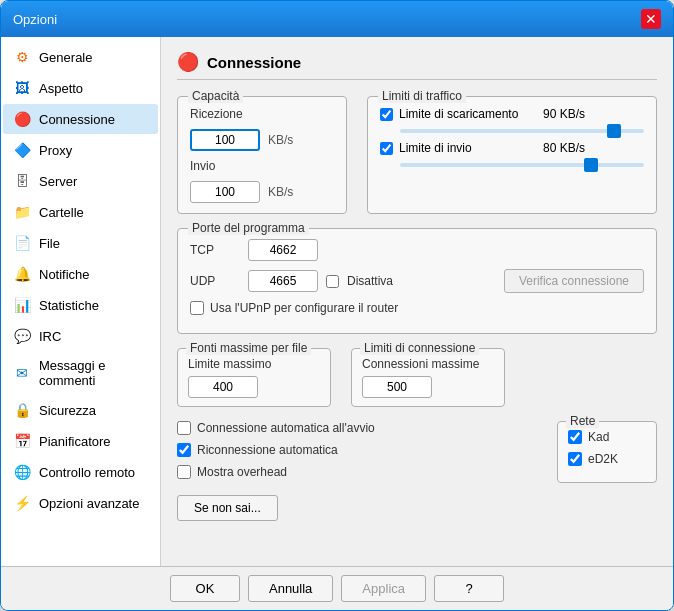 The image size is (674, 611). What do you see at coordinates (50, 336) in the screenshot?
I see `sidebar-label-irc: IRC` at bounding box center [50, 336].